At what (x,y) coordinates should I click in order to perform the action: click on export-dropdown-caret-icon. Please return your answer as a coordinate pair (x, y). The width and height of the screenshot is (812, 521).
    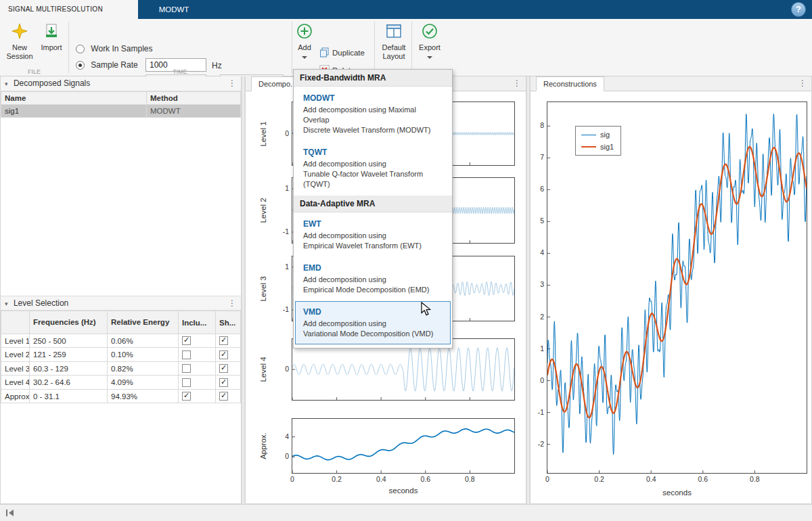
    Looking at the image, I should click on (430, 58).